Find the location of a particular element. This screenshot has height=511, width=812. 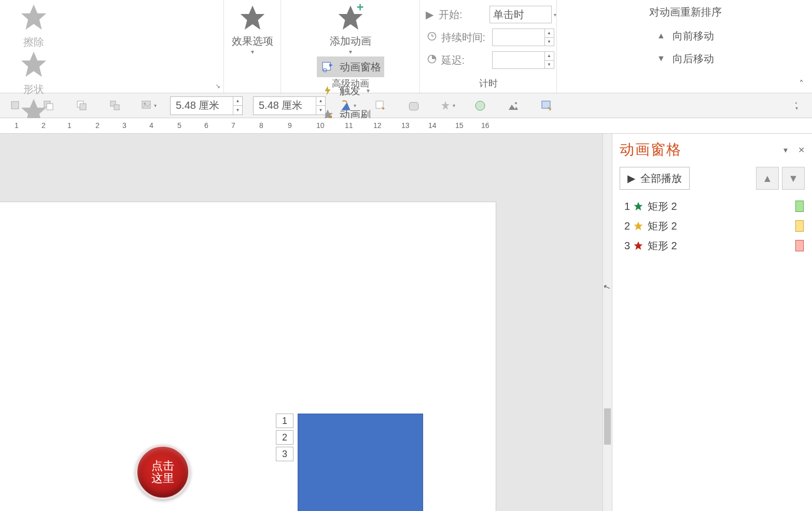

ruler-mark: 7 is located at coordinates (233, 125).